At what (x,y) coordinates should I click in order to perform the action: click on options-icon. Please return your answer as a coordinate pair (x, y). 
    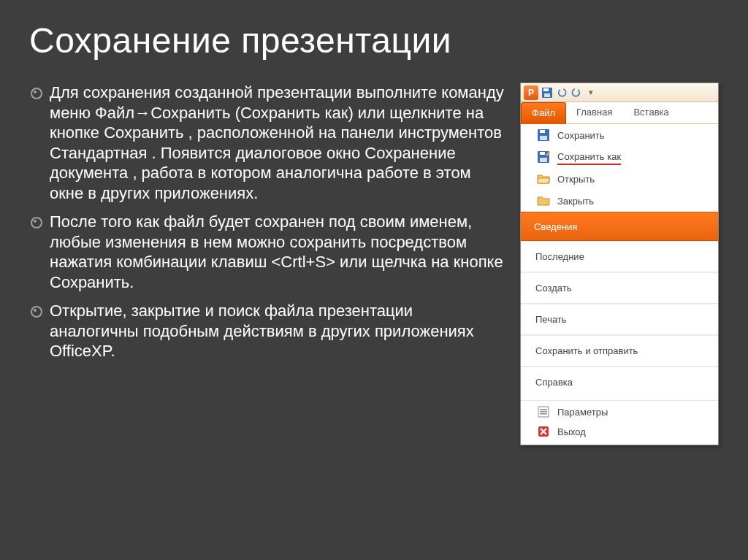
    Looking at the image, I should click on (543, 412).